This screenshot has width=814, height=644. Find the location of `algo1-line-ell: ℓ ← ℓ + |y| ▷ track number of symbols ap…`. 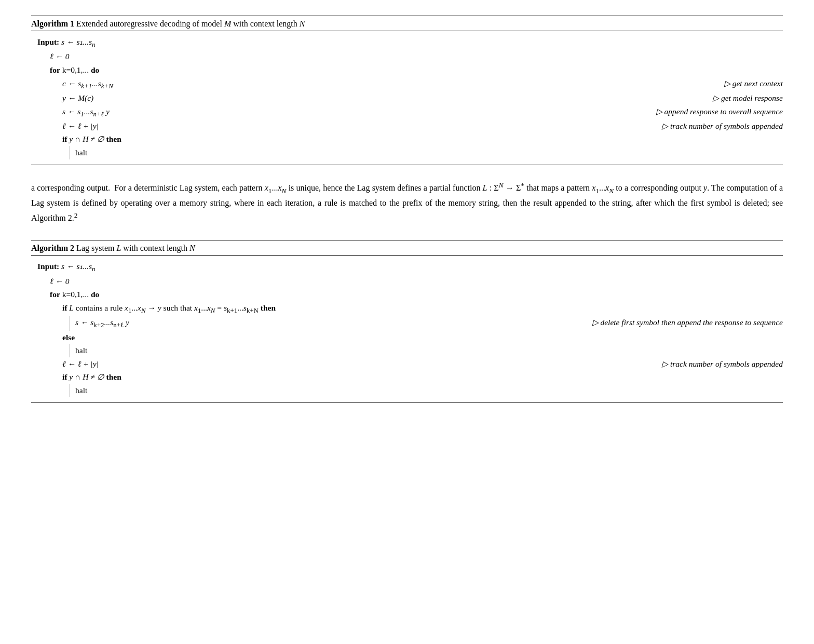

algo1-line-ell: ℓ ← ℓ + |y| ▷ track number of symbols ap… is located at coordinates (410, 126).